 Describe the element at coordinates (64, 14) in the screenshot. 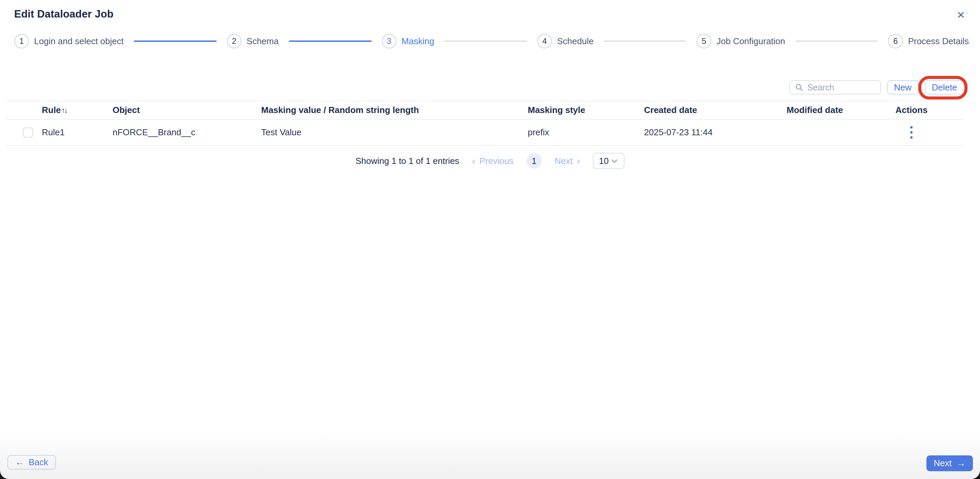

I see `page-title: Edit Dataloader Job` at that location.